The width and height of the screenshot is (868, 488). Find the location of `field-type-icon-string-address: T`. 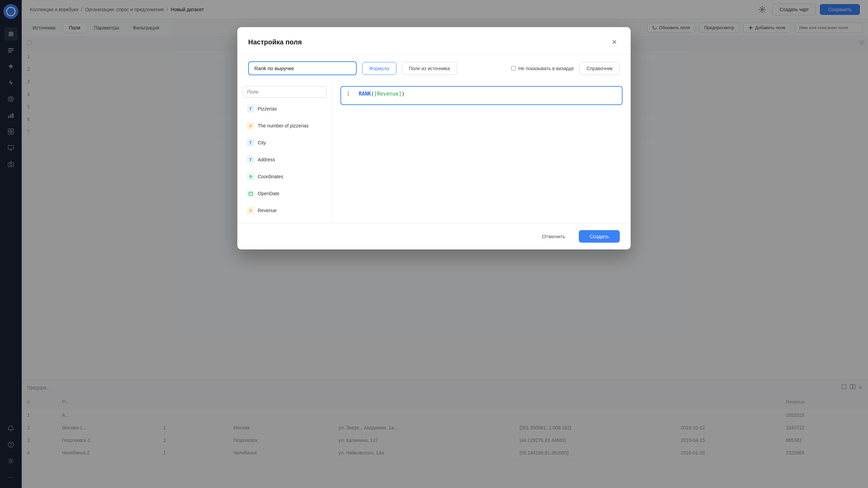

field-type-icon-string-address: T is located at coordinates (251, 160).